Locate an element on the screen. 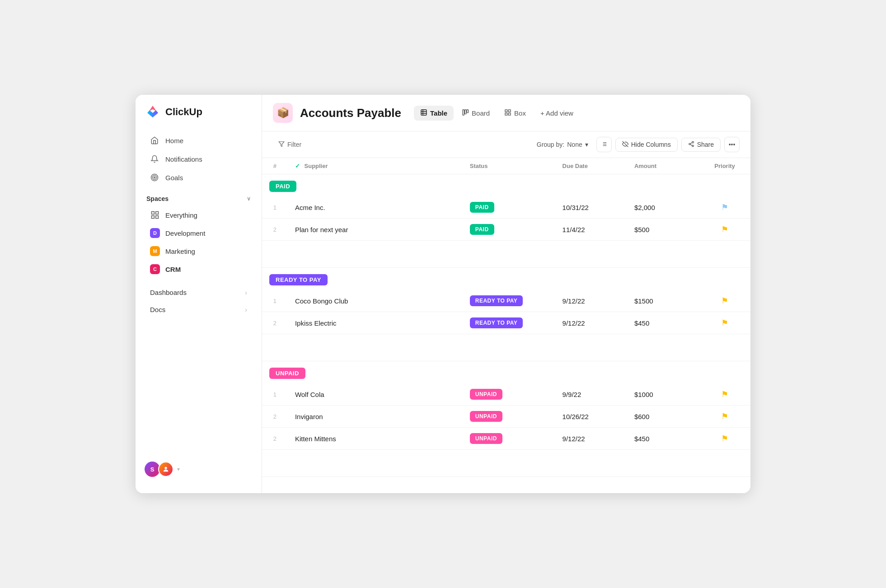 Image resolution: width=886 pixels, height=588 pixels. row-supplier: Ipkiss Electric is located at coordinates (375, 323).